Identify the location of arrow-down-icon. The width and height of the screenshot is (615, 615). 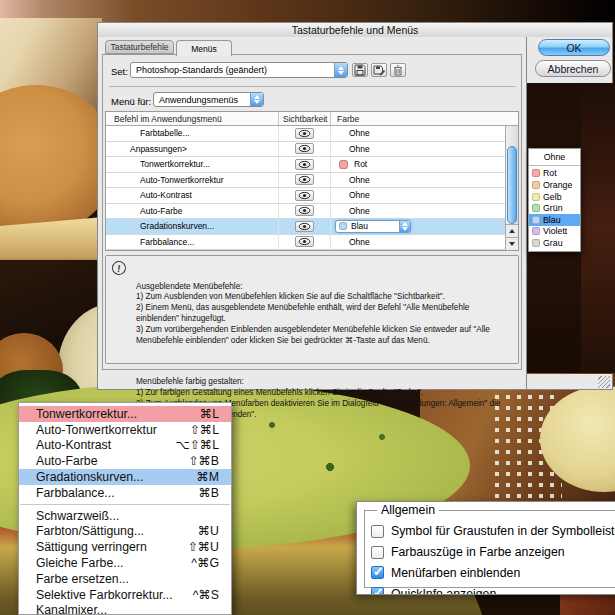
(512, 244).